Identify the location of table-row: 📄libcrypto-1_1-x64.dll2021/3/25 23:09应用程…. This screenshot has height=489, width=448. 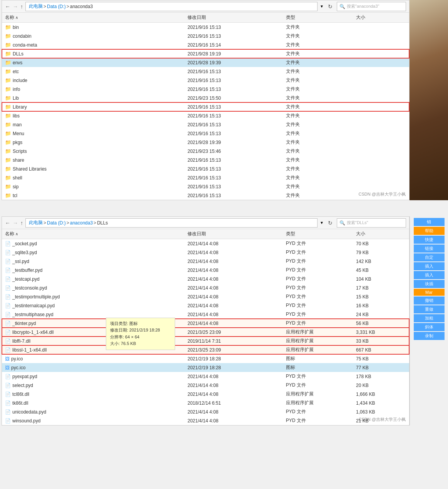
(206, 332).